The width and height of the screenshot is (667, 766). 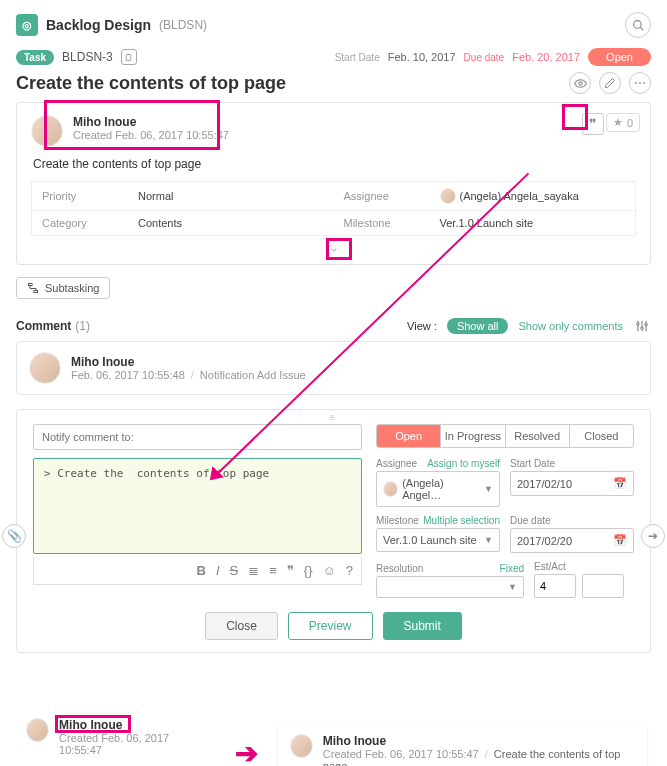 I want to click on comment-textarea, so click(x=198, y=506).